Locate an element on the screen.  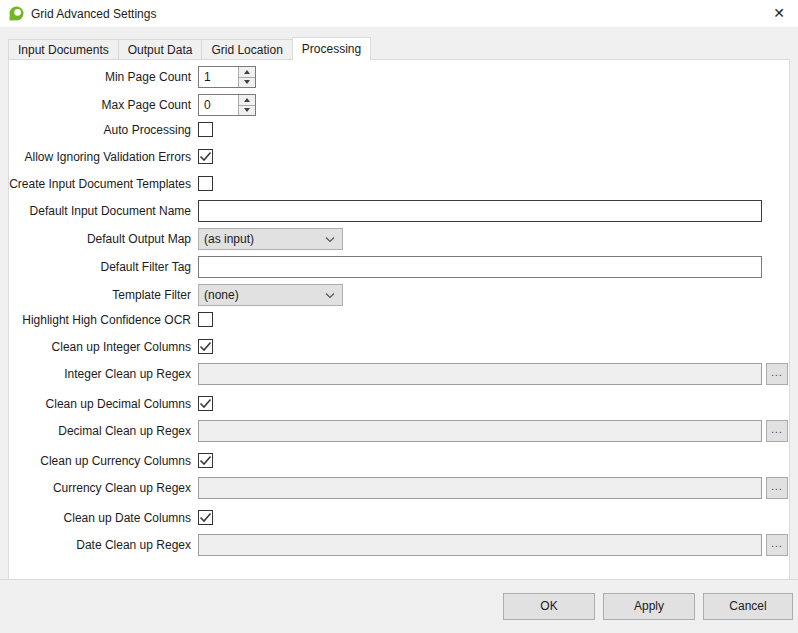
window-title: Grid Advanced Settings is located at coordinates (94, 14).